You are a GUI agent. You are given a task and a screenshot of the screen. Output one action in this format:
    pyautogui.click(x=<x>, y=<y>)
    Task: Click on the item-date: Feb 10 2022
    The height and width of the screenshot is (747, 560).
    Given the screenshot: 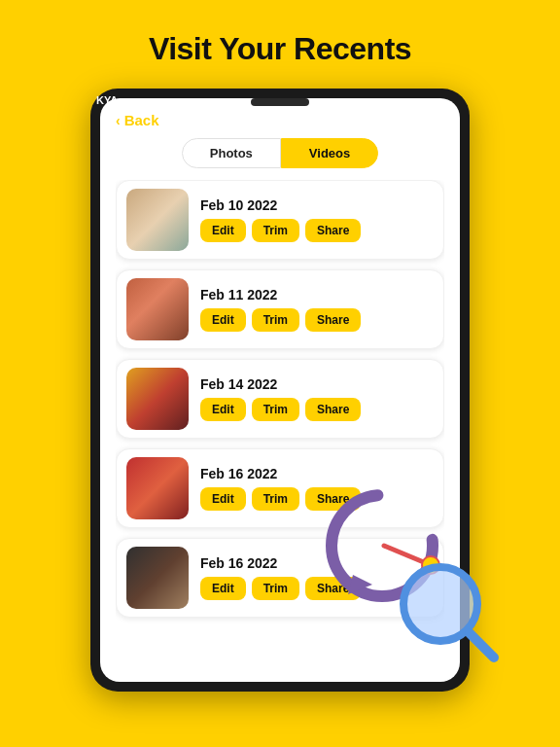 What is the action you would take?
    pyautogui.click(x=317, y=205)
    